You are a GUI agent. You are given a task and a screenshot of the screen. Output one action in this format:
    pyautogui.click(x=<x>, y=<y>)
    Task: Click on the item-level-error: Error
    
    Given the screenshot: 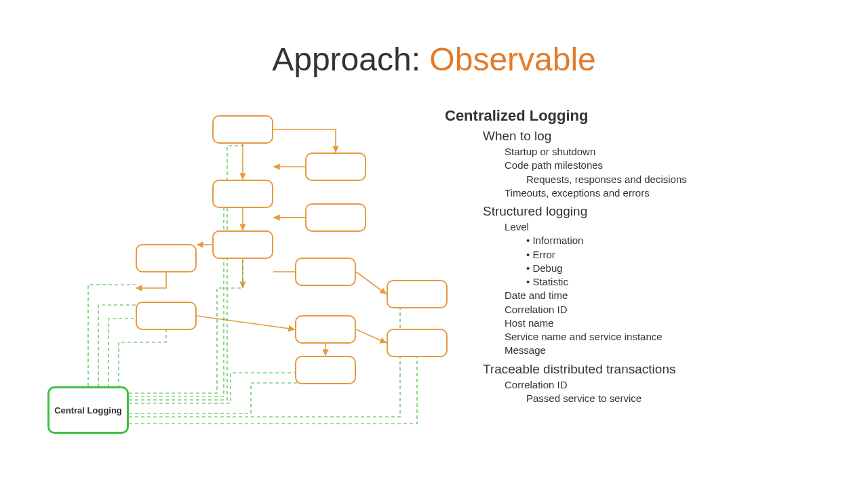 What is the action you would take?
    pyautogui.click(x=686, y=255)
    